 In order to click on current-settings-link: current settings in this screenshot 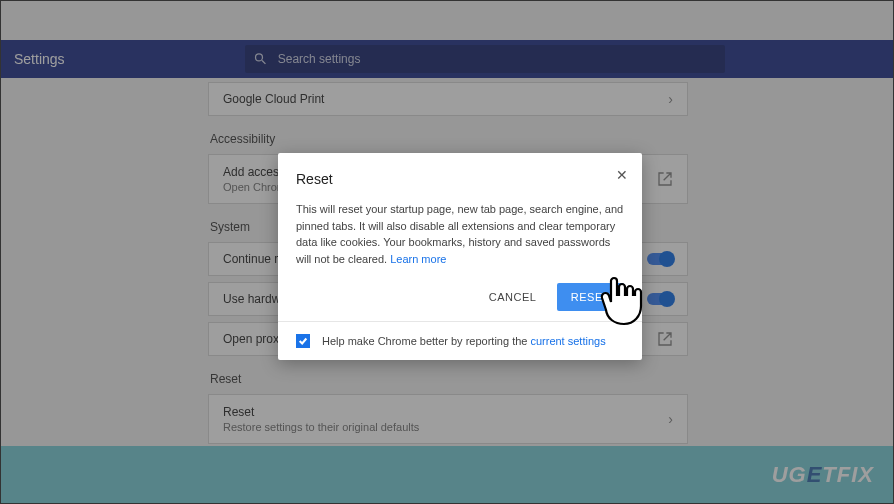, I will do `click(568, 341)`.